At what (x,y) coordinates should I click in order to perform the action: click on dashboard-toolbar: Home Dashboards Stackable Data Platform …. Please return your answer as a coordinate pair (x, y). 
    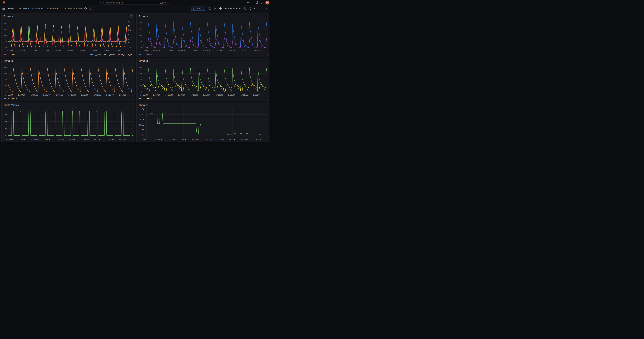
    Looking at the image, I should click on (135, 8).